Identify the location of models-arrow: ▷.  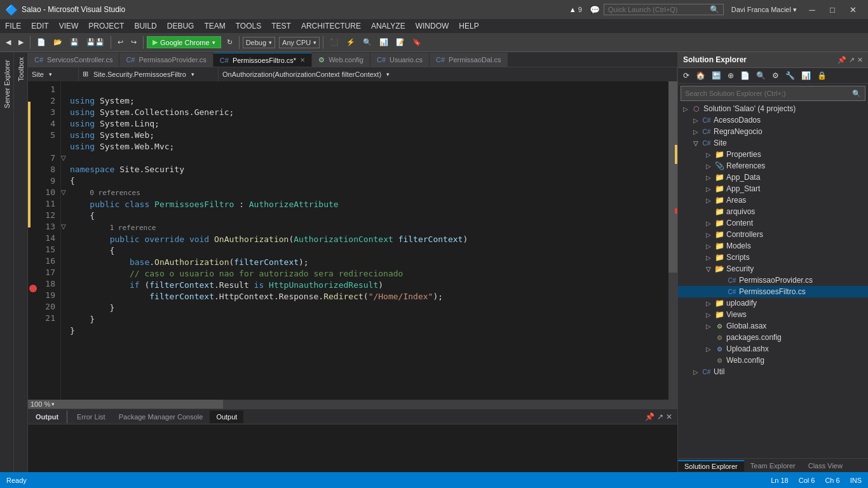
(709, 247).